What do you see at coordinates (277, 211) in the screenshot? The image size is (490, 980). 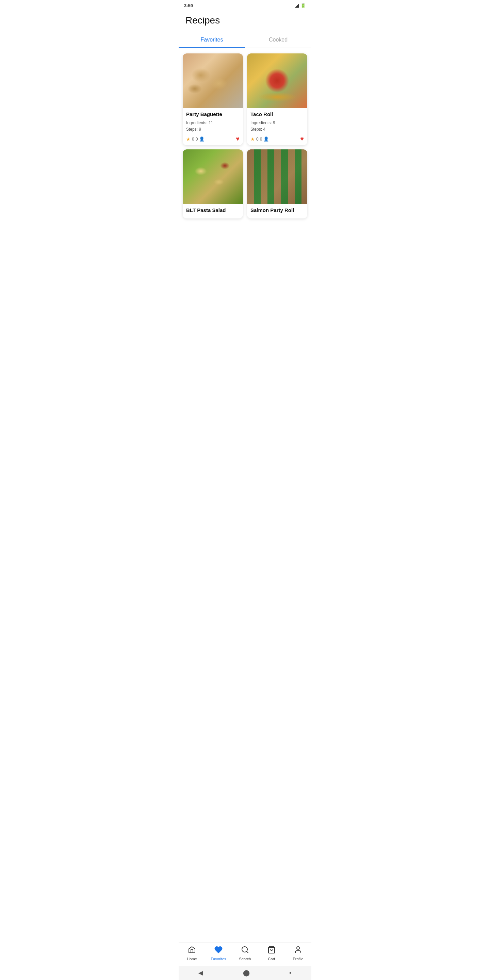 I see `recipe-info-4: Salmon Party Roll` at bounding box center [277, 211].